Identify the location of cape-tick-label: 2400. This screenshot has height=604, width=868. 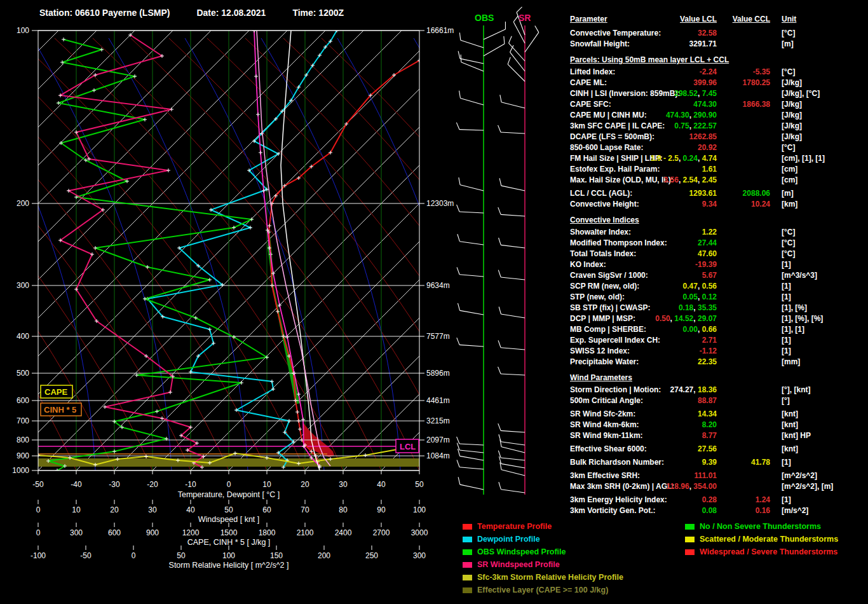
(343, 533).